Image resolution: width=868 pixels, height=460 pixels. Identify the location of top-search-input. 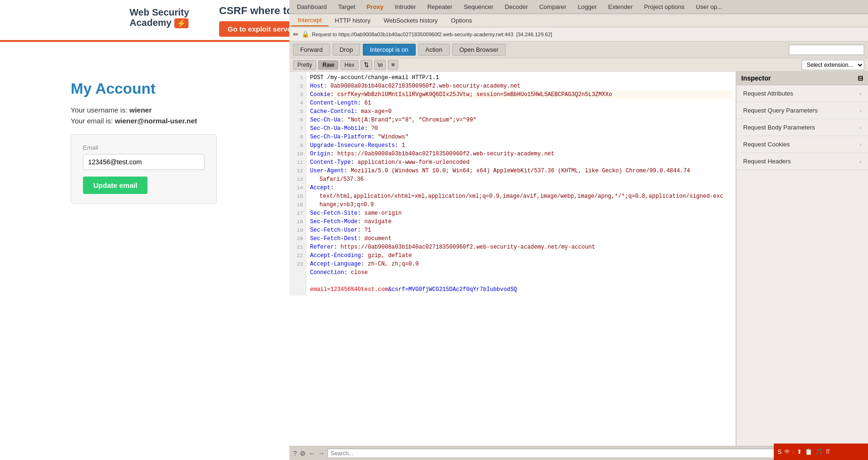
(827, 50).